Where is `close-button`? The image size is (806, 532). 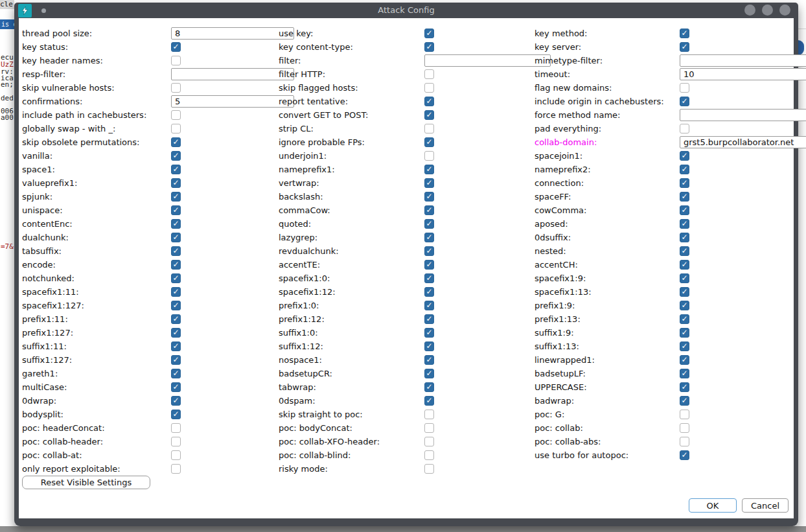
close-button is located at coordinates (785, 10).